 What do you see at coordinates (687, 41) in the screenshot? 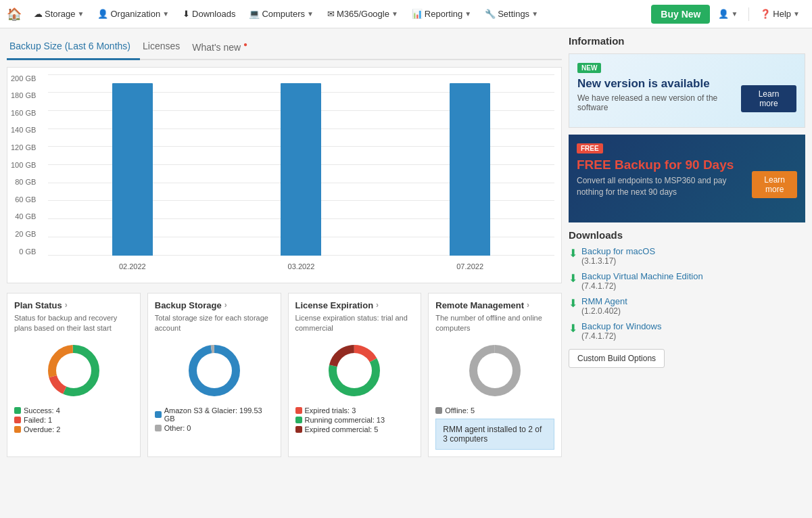
I see `information-title: Information` at bounding box center [687, 41].